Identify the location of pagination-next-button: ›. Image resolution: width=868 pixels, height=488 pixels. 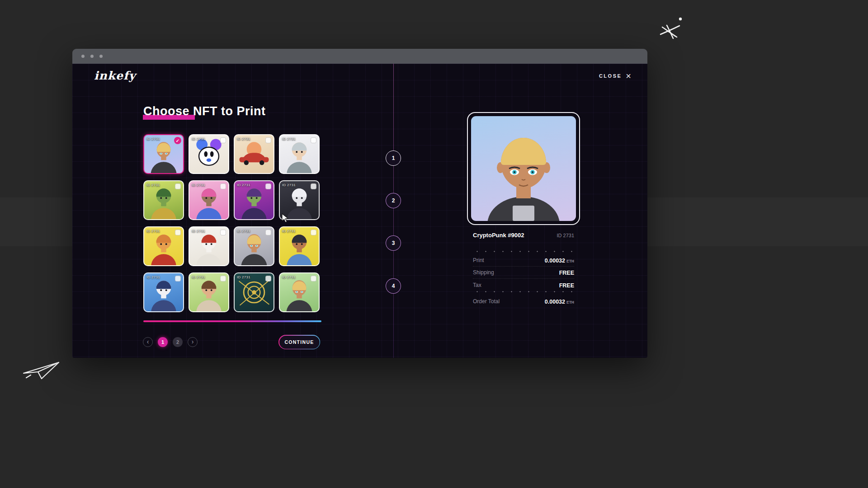
(193, 342).